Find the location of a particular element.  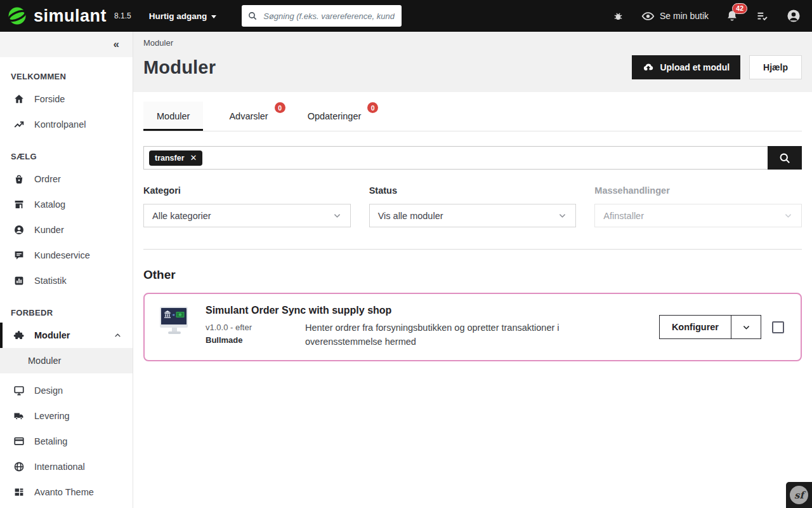

sidebar-subitem-moduler: Moduler is located at coordinates (66, 361).